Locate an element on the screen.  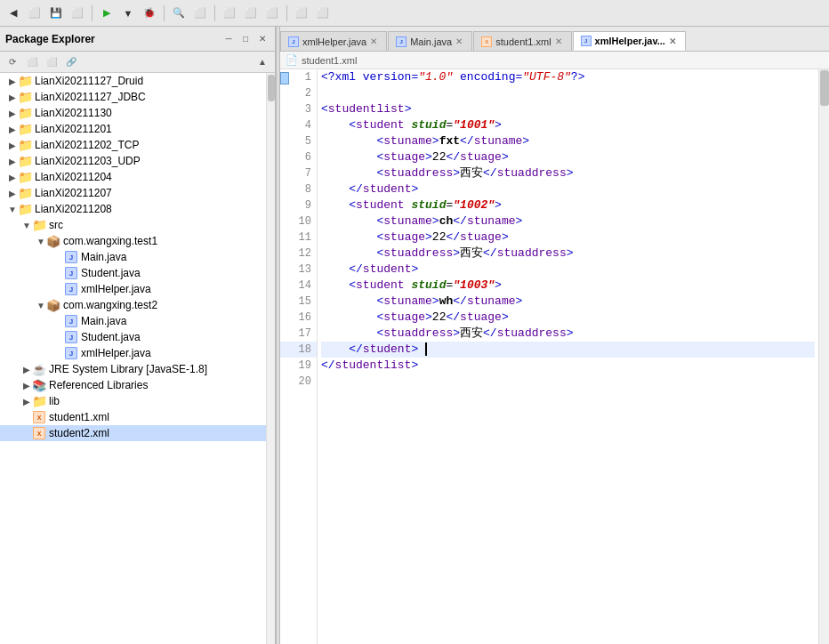
line-number-17: 17 is located at coordinates (299, 334).